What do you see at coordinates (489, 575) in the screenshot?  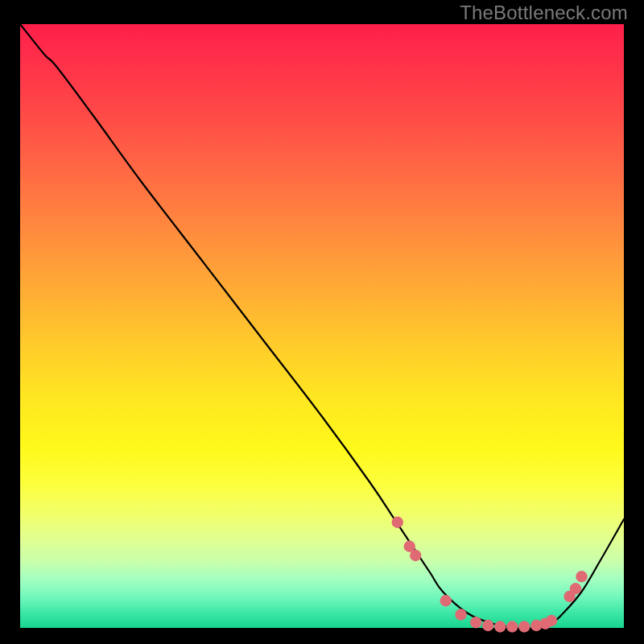 I see `curve-markers` at bounding box center [489, 575].